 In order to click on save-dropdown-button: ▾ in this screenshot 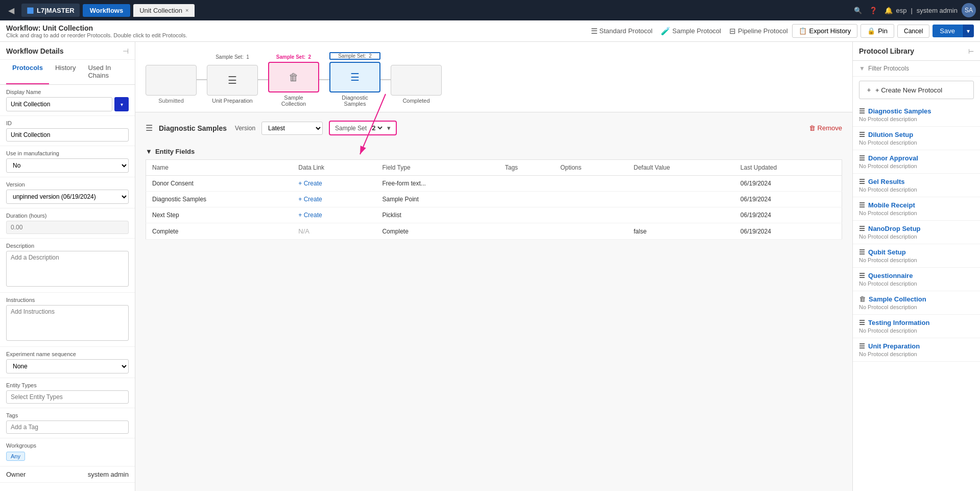, I will do `click(968, 31)`.